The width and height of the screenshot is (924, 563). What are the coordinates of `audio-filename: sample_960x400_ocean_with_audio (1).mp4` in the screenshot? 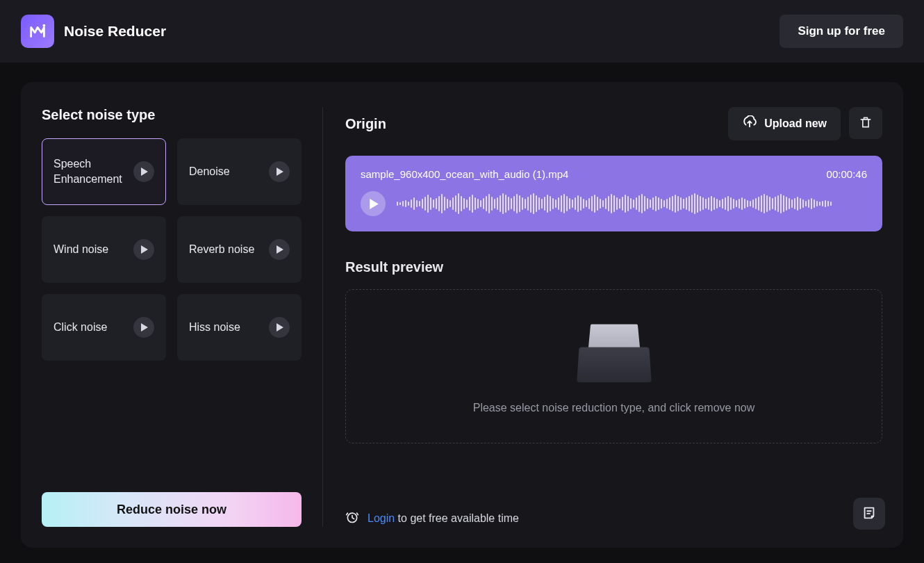 It's located at (464, 174).